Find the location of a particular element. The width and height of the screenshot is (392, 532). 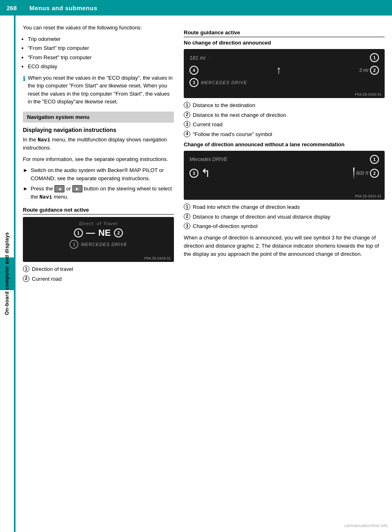

dash2-circle2: 2 is located at coordinates (374, 70).